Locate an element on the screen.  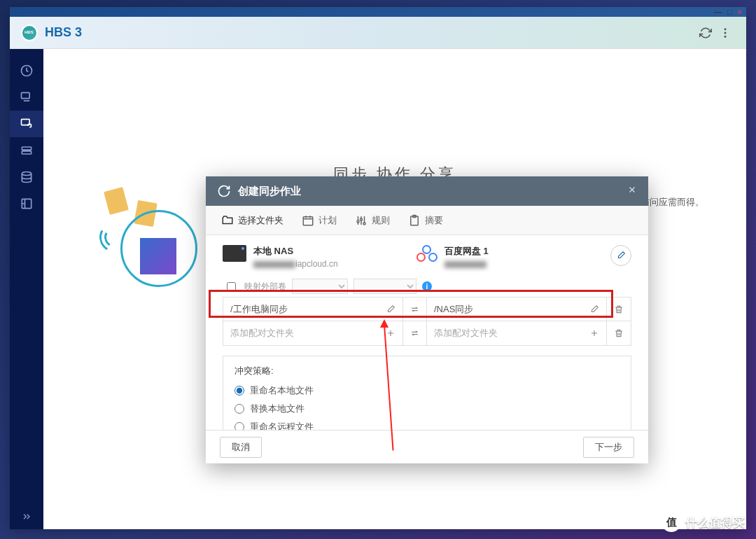
sidebar-collapse-button is located at coordinates (27, 517).